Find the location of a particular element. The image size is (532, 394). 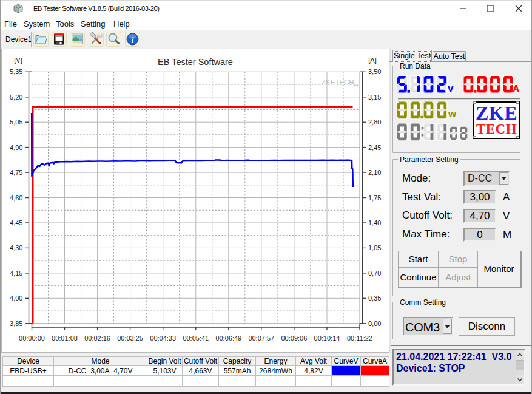

svg-text: 00:06:49 is located at coordinates (228, 338).